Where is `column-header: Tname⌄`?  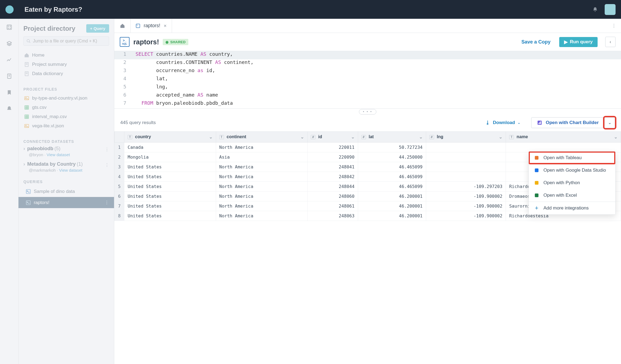 column-header: Tname⌄ is located at coordinates (563, 137).